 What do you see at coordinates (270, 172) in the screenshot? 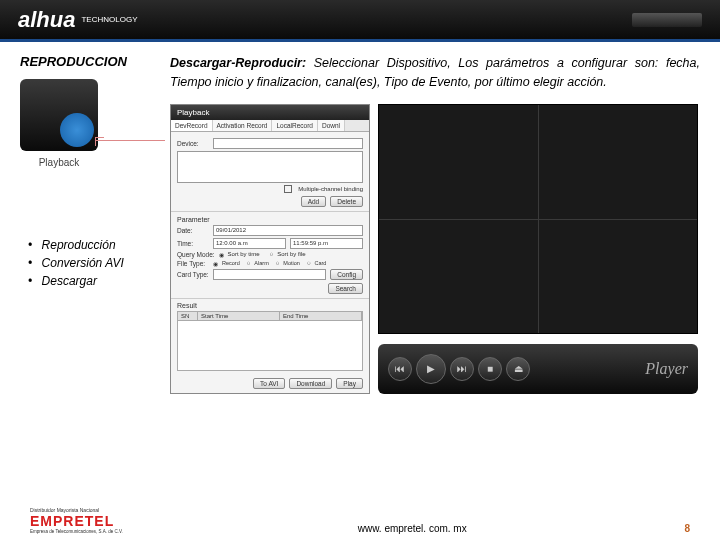
I see `device-section: Device: Multiple-channel binding Add Del…` at bounding box center [270, 172].